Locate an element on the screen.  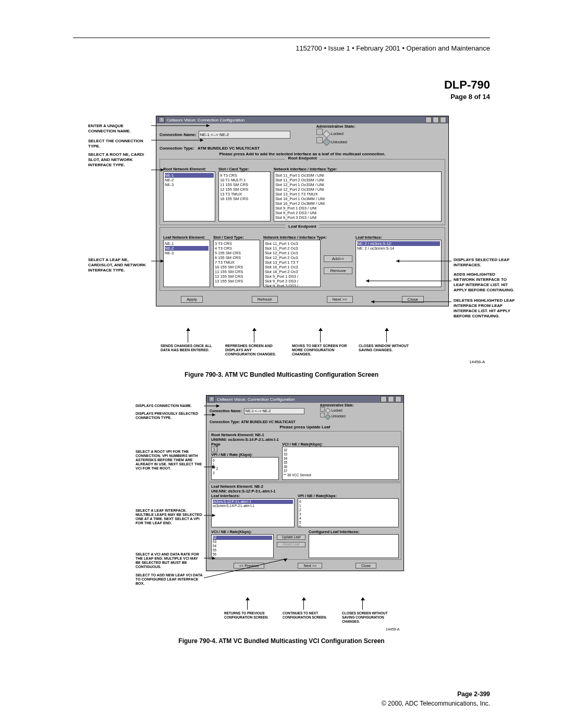
list-item: NE: 2 / ds3crs:S-12: is located at coordinates (398, 244).